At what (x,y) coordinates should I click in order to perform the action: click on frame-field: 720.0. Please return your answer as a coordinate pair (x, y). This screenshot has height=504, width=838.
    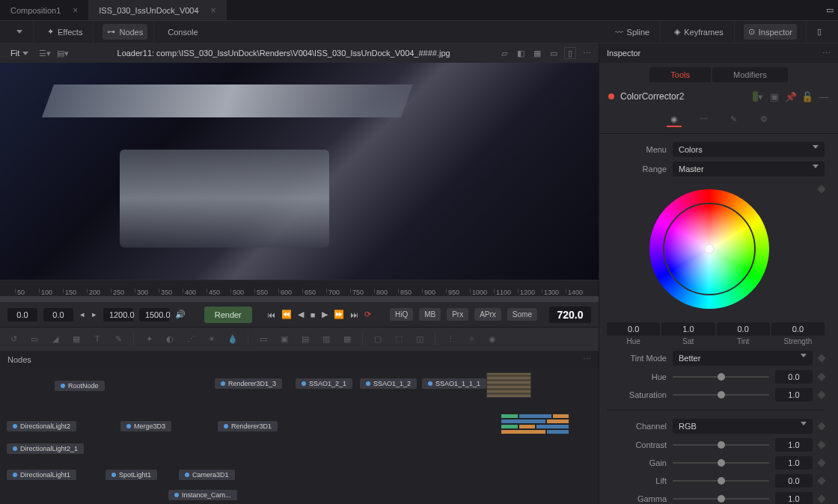
    Looking at the image, I should click on (570, 315).